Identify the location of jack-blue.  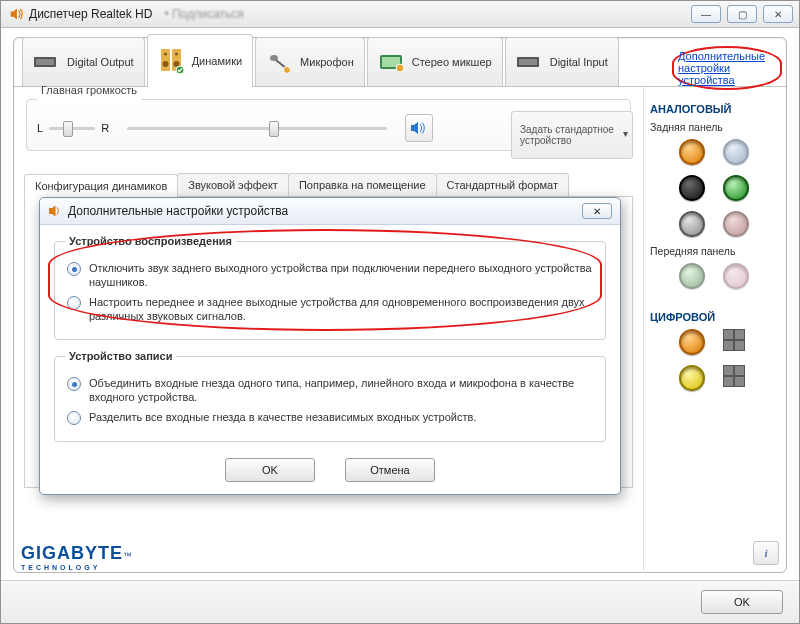
(736, 152).